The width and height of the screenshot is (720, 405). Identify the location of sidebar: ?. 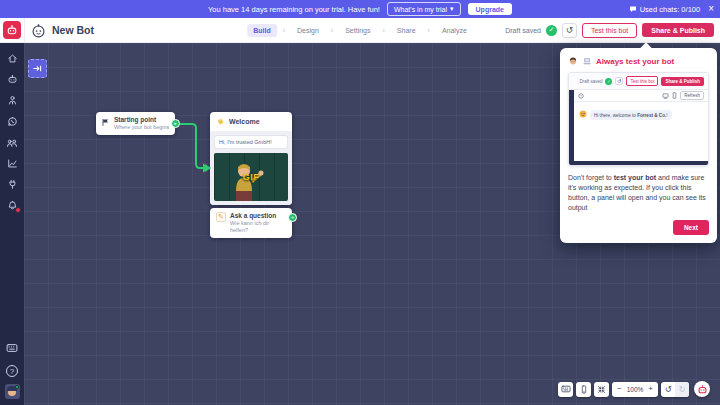
(12, 224).